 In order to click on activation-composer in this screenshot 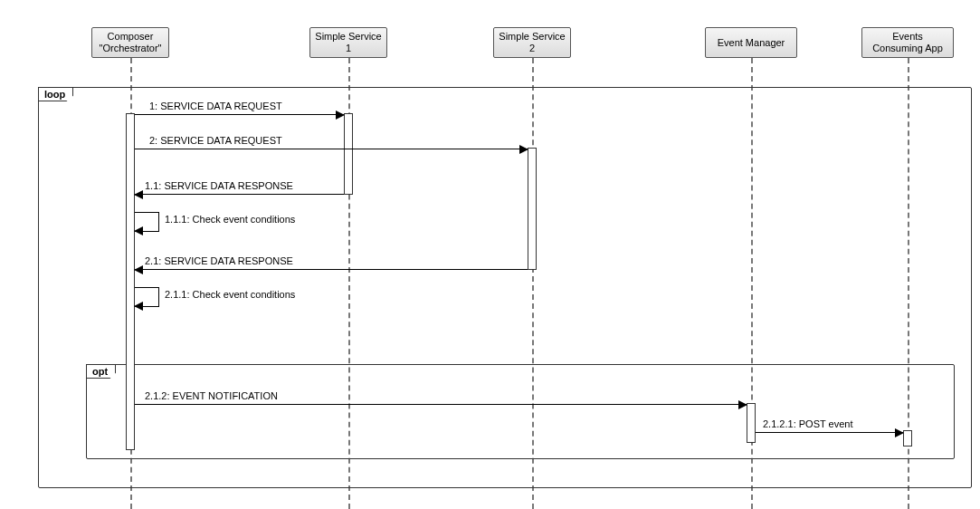, I will do `click(130, 282)`.